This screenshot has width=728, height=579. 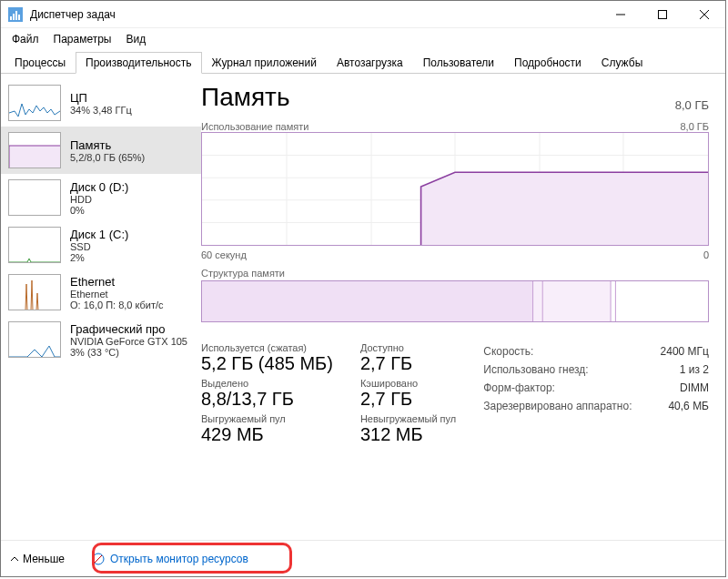 I want to click on memory-composition-chart, so click(x=455, y=301).